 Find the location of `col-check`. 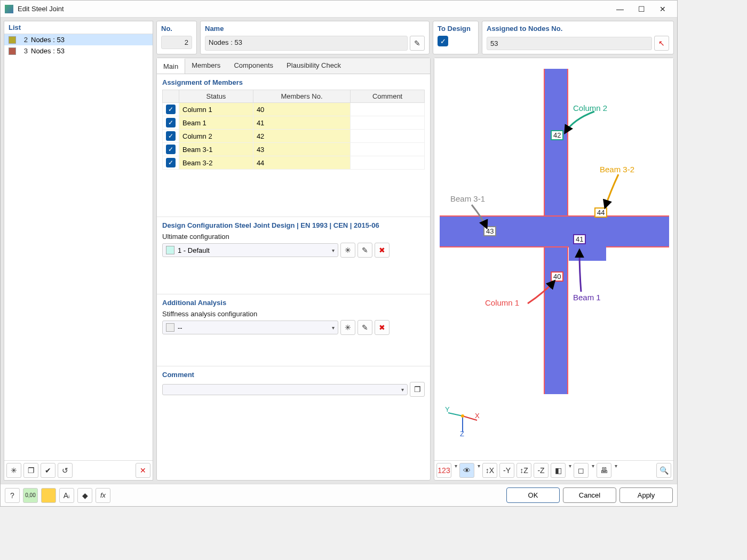

col-check is located at coordinates (171, 97).